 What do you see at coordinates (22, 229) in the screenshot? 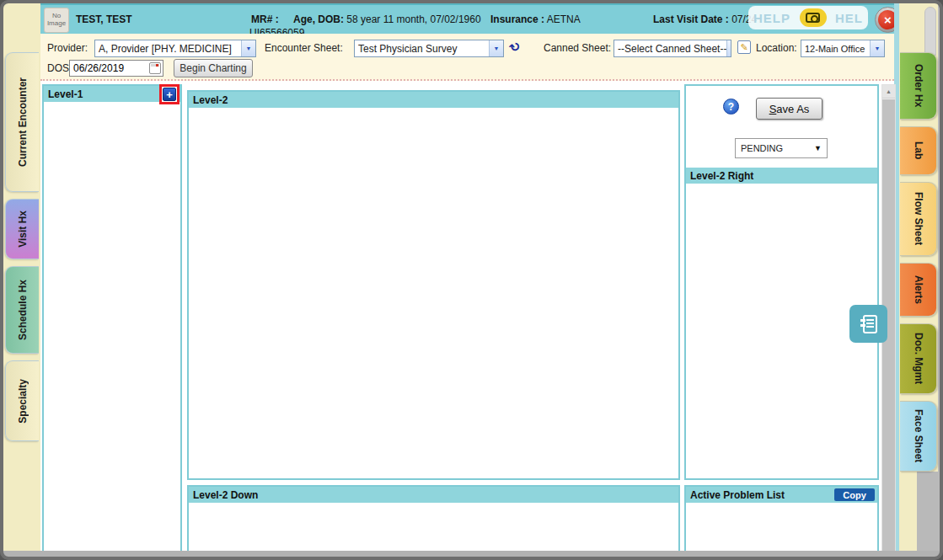
I see `tab-visit-hx: Visit Hx` at bounding box center [22, 229].